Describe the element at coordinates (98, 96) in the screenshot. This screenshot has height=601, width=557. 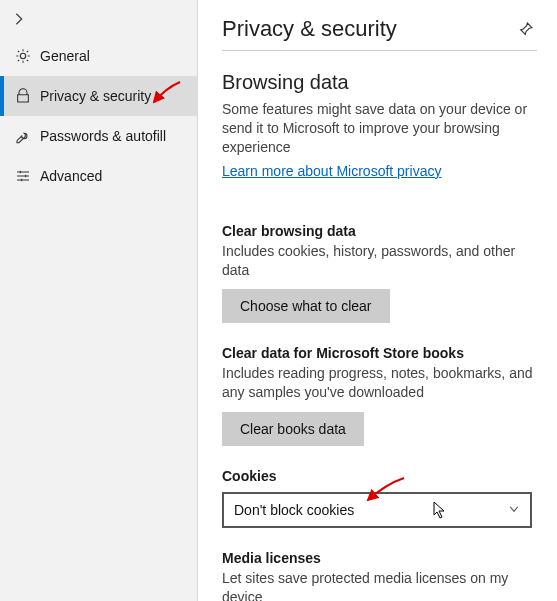
I see `sidebar-item-privacy: Privacy & security` at that location.